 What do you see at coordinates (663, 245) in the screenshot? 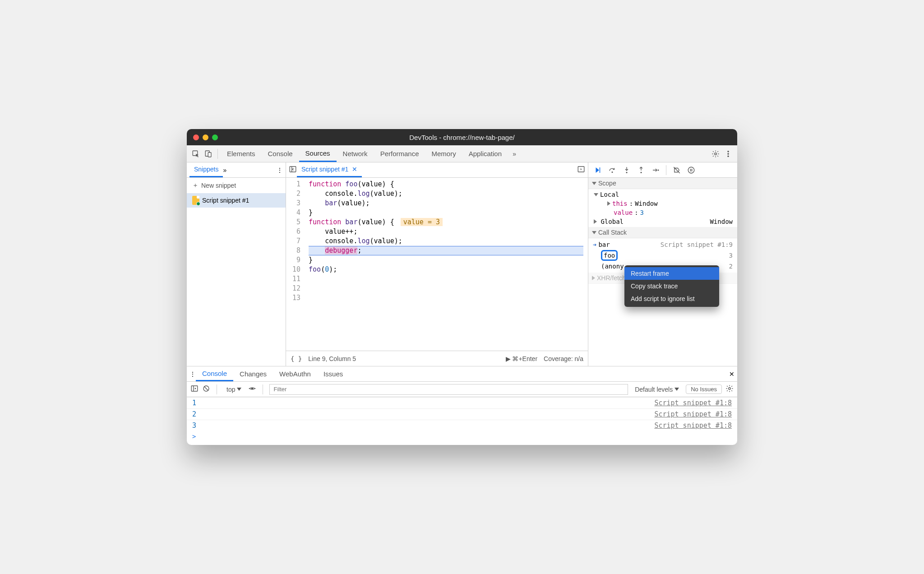
I see `callstack-frame: ➔barScript snippet #1:9` at bounding box center [663, 245].